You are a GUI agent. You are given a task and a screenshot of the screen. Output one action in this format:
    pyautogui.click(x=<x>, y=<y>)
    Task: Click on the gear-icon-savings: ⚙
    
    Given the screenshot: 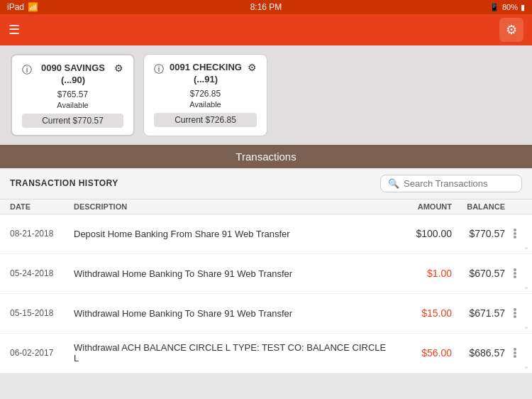 What is the action you would take?
    pyautogui.click(x=119, y=68)
    